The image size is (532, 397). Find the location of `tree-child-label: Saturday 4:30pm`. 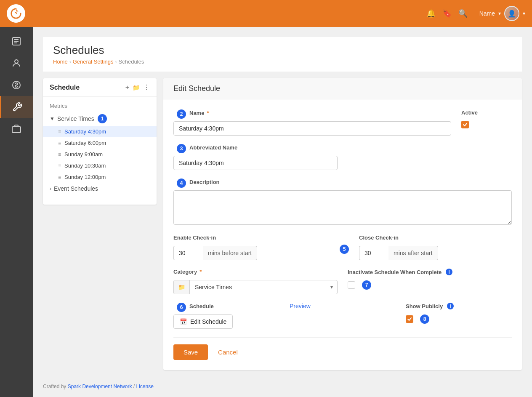

tree-child-label: Saturday 4:30pm is located at coordinates (85, 131).